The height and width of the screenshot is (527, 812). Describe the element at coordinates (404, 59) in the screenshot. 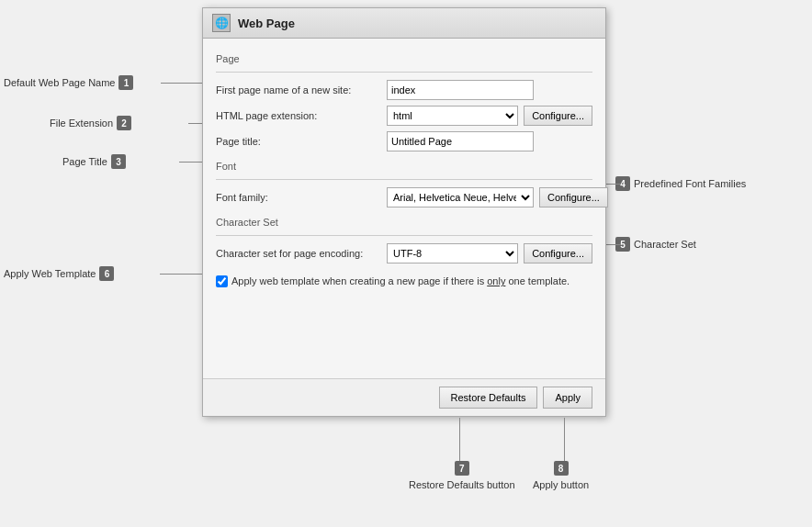

I see `page-section-label: Page` at that location.